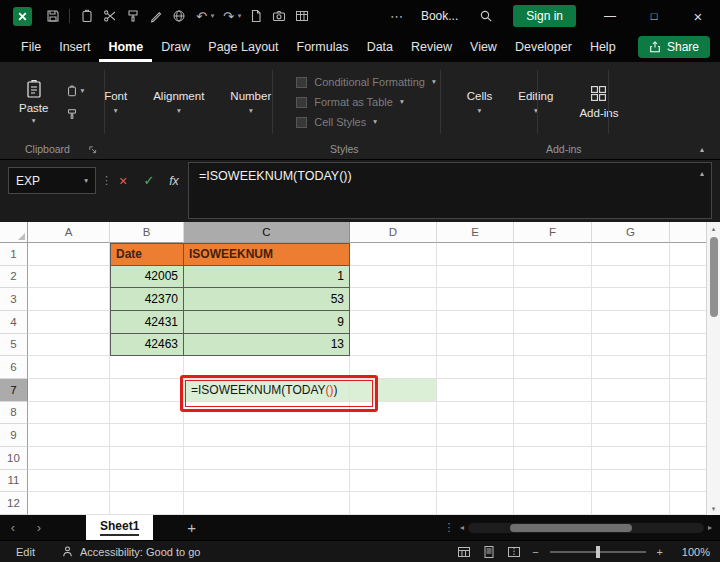 The image size is (720, 562). I want to click on tab-review: Review, so click(432, 47).